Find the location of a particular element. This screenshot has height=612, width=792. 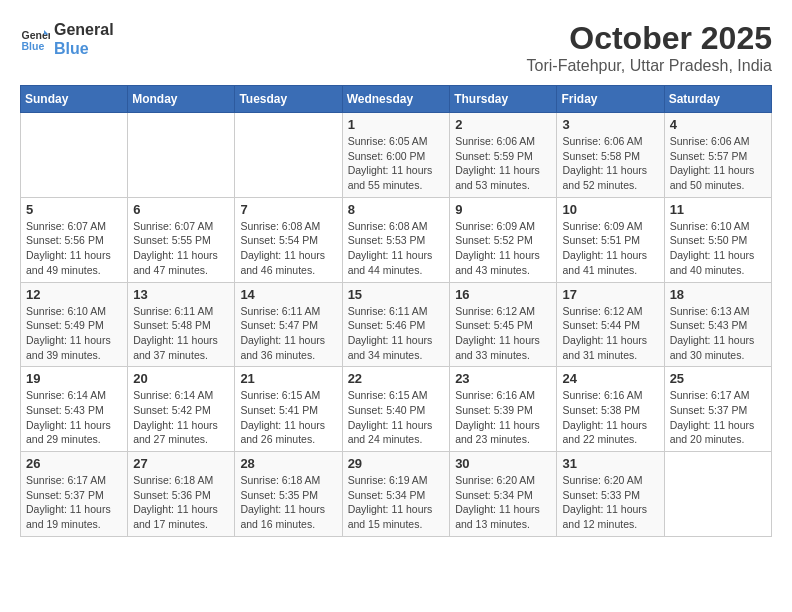

calendar-cell: 7Sunrise: 6:08 AMSunset: 5:54 PMDaylight… is located at coordinates (288, 240).